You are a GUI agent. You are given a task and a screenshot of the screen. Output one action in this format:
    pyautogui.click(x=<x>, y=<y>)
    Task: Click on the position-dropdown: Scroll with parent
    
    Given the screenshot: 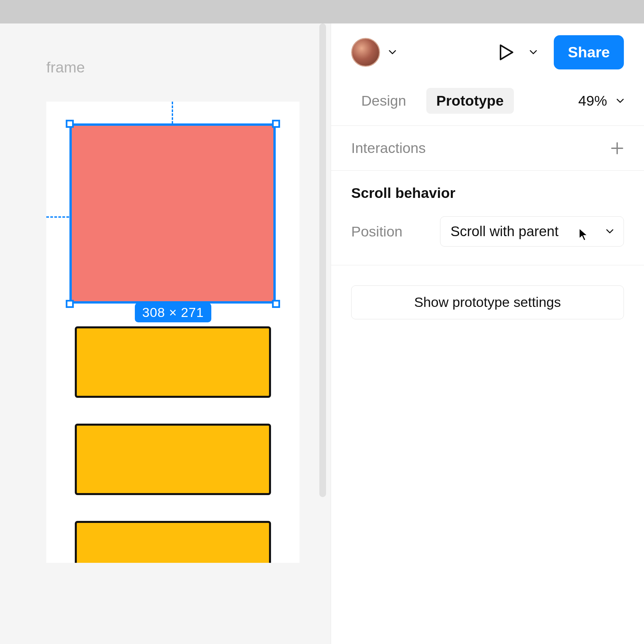 What is the action you would take?
    pyautogui.click(x=532, y=231)
    